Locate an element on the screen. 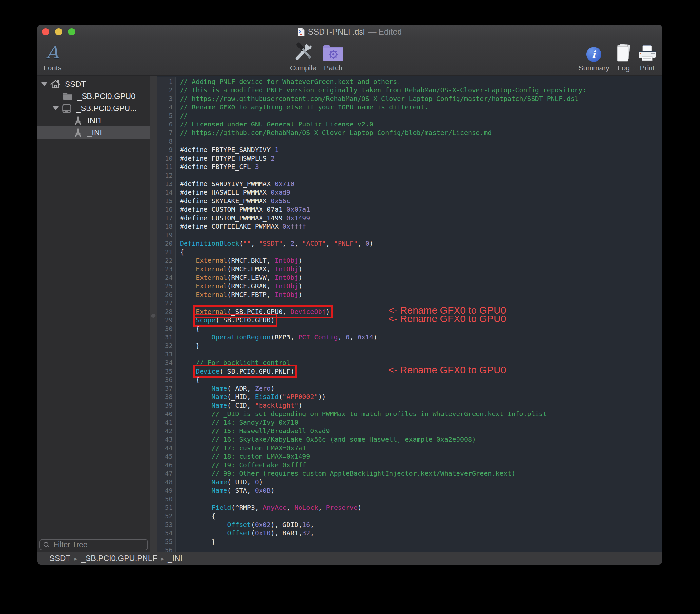 Image resolution: width=700 pixels, height=614 pixels. tree-item-ini1: INI1 is located at coordinates (93, 121).